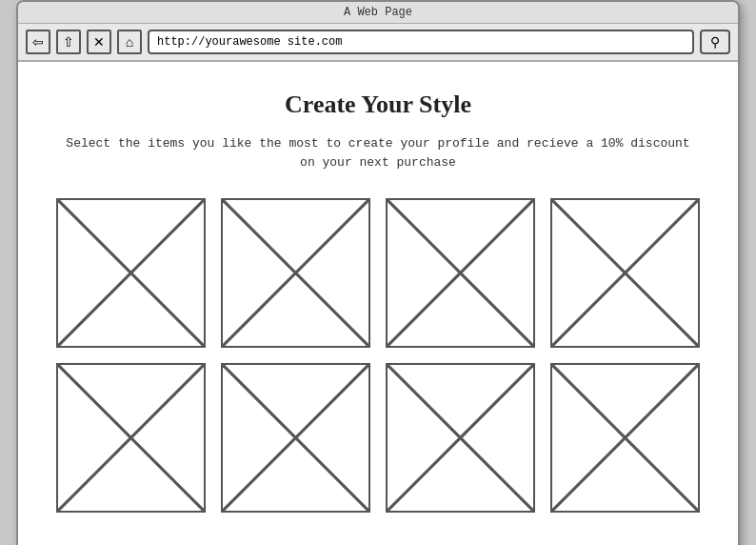 Image resolution: width=756 pixels, height=545 pixels. What do you see at coordinates (378, 542) in the screenshot?
I see `action-buttons: See more items Continue To Profile` at bounding box center [378, 542].